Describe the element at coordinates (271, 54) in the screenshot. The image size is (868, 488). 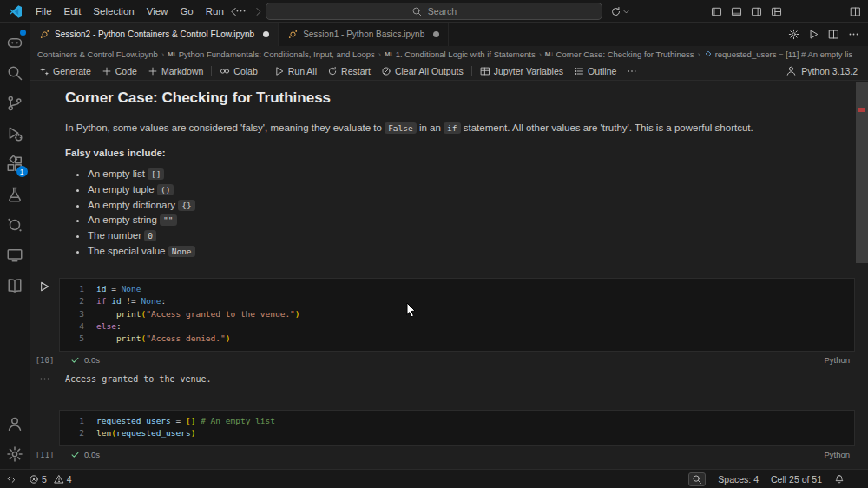
I see `breadcrumb-item: M↓Python Fundamentals: Conditionals, Inp…` at that location.